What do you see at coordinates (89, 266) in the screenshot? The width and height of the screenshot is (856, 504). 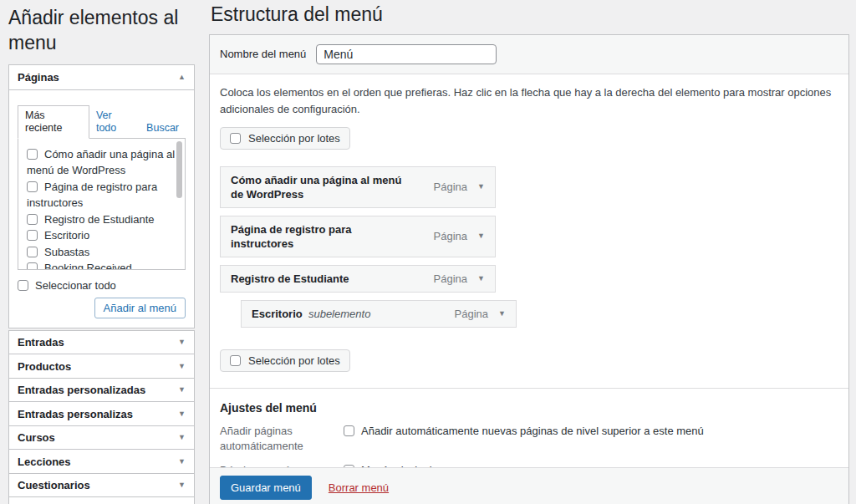 I see `page-item-label: Booking Received` at bounding box center [89, 266].